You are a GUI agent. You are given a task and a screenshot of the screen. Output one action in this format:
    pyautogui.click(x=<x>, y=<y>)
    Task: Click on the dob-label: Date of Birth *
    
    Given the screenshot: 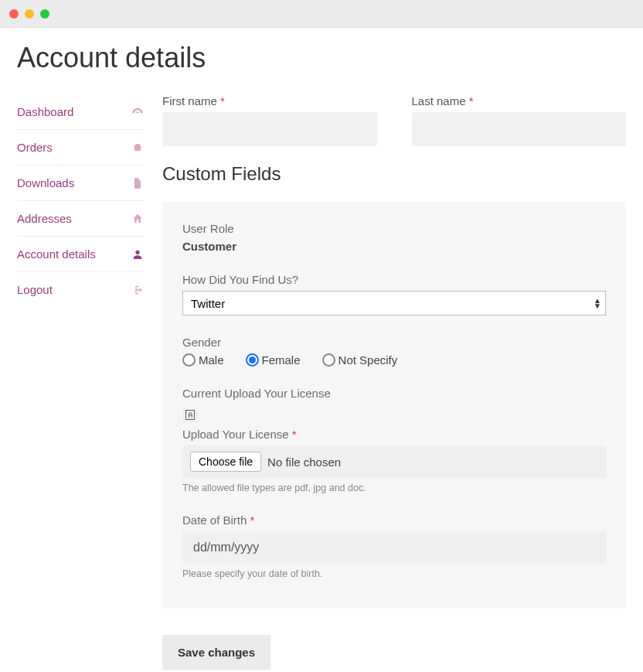 What is the action you would take?
    pyautogui.click(x=394, y=520)
    